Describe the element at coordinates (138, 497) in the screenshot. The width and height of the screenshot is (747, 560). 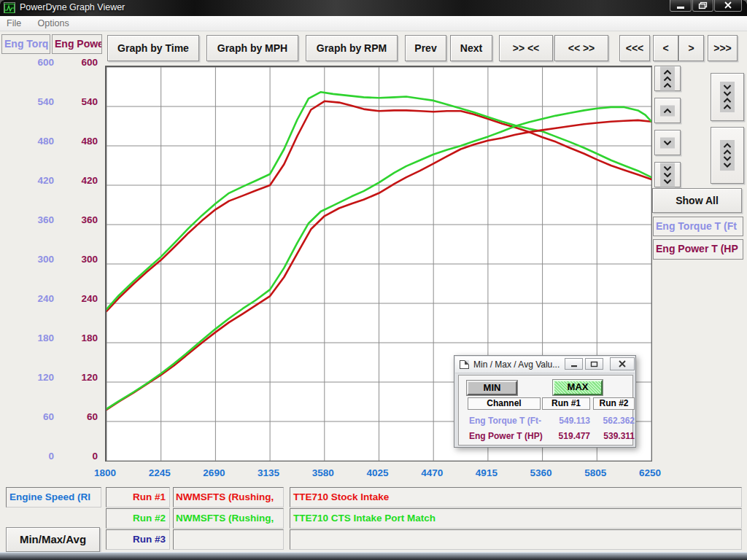
I see `run1-label: Run #1` at that location.